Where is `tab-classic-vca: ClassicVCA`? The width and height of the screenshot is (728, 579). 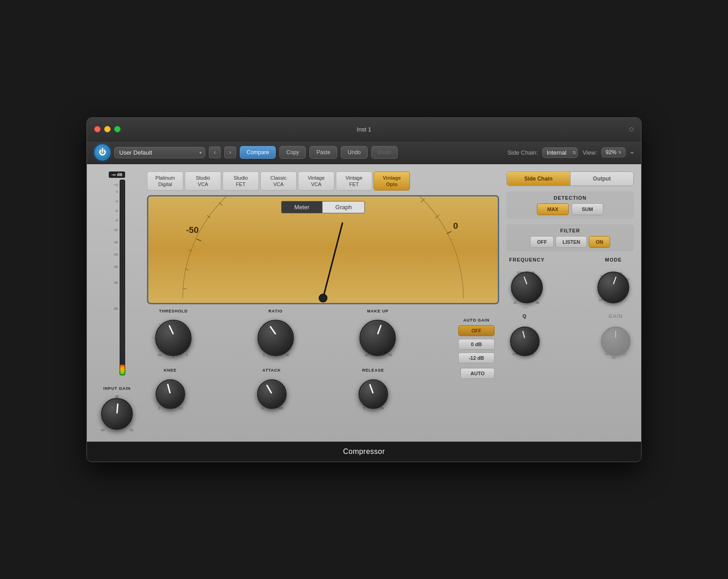
tab-classic-vca: ClassicVCA is located at coordinates (278, 181).